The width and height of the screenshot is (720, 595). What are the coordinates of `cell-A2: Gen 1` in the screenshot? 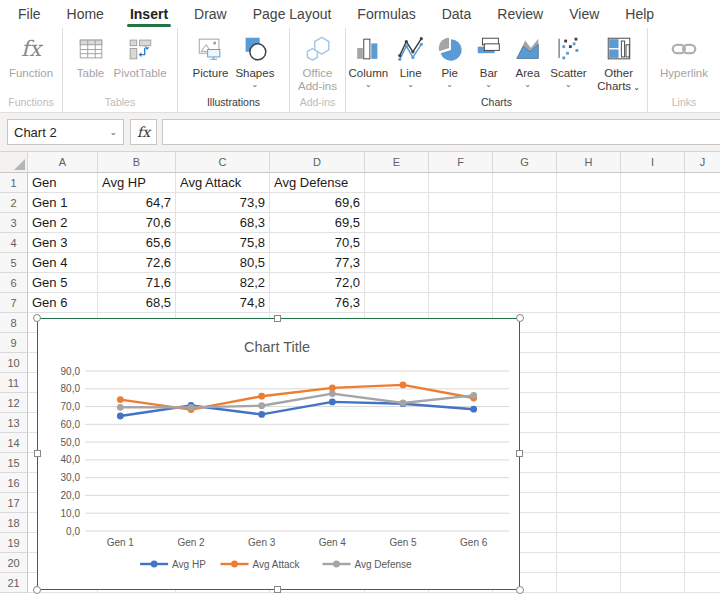 It's located at (63, 203).